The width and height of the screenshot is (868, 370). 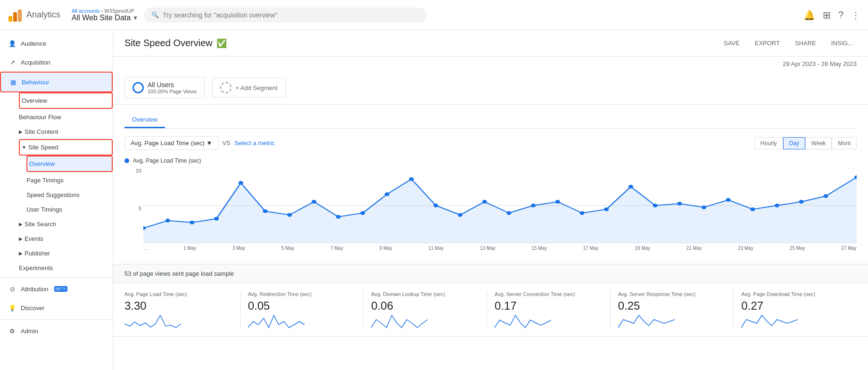 What do you see at coordinates (769, 143) in the screenshot?
I see `time-btn-hourly: Hourly` at bounding box center [769, 143].